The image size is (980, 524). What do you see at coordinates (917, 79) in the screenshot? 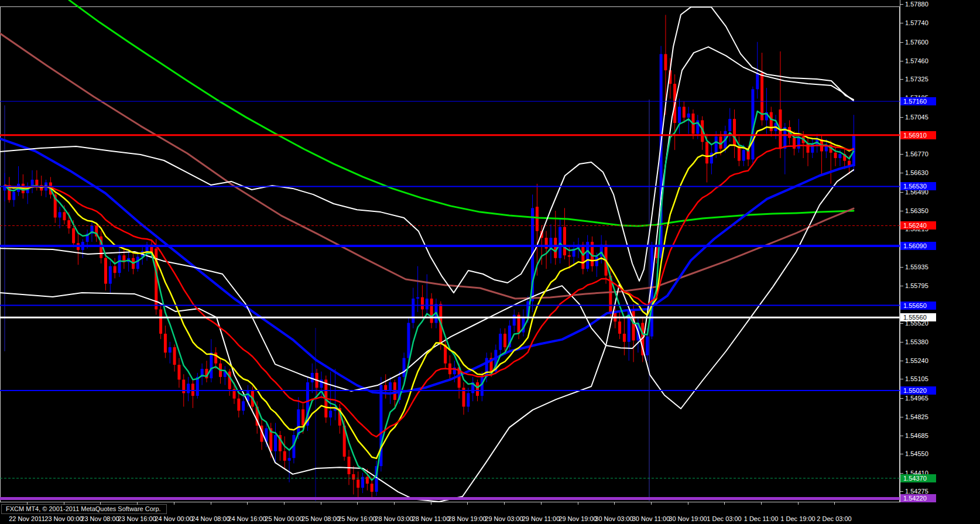
I see `price-tick-label: 1.57325` at bounding box center [917, 79].